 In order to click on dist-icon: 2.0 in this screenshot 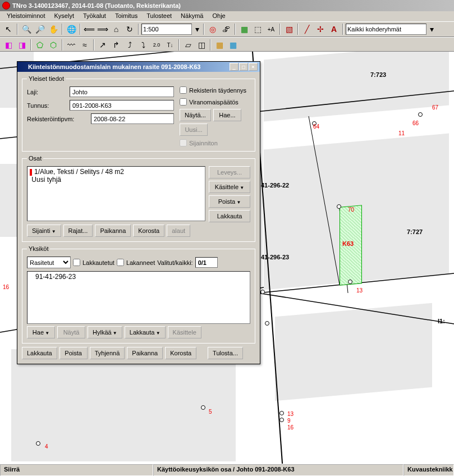, I will do `click(157, 45)`.